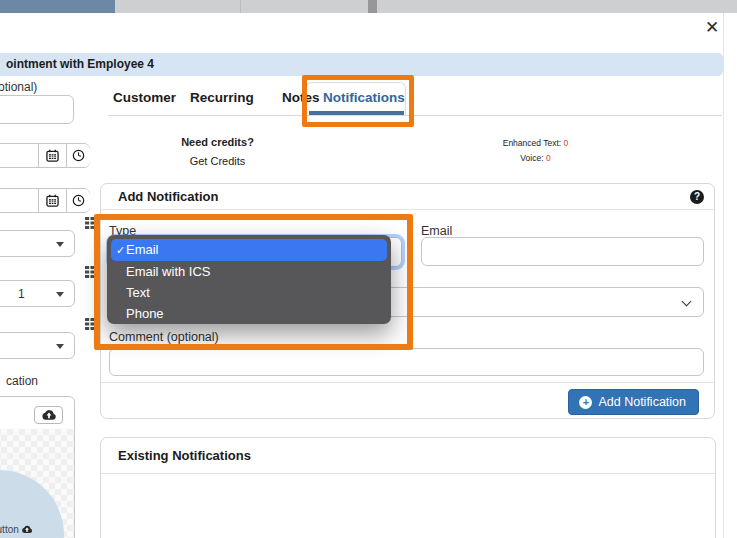  Describe the element at coordinates (48, 415) in the screenshot. I see `upload-button` at that location.